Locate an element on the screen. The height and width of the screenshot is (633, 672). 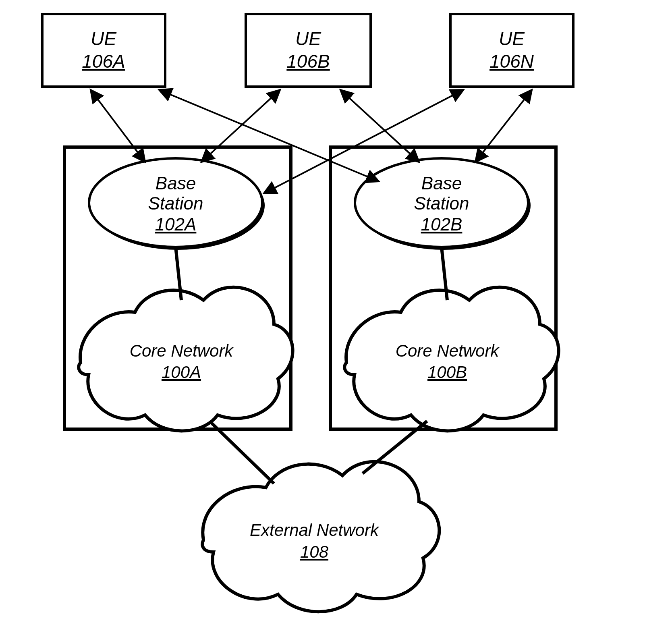
ue-n: UE 106N is located at coordinates (512, 50).